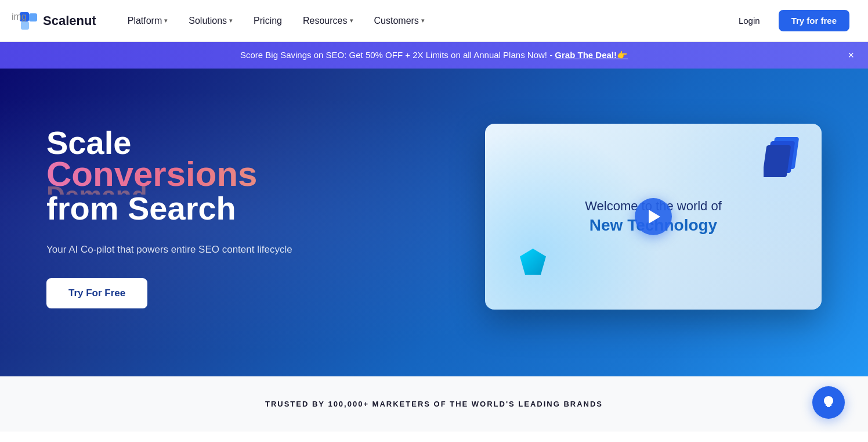 The image size is (868, 442). Describe the element at coordinates (814, 21) in the screenshot. I see `navbar-try-button: Try for free` at that location.